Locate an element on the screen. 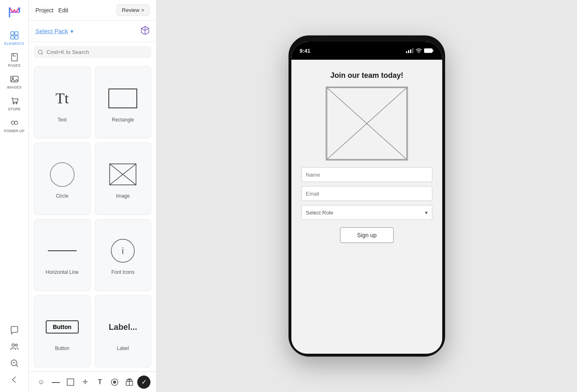  top-bar: Project Edit Review > is located at coordinates (92, 10).